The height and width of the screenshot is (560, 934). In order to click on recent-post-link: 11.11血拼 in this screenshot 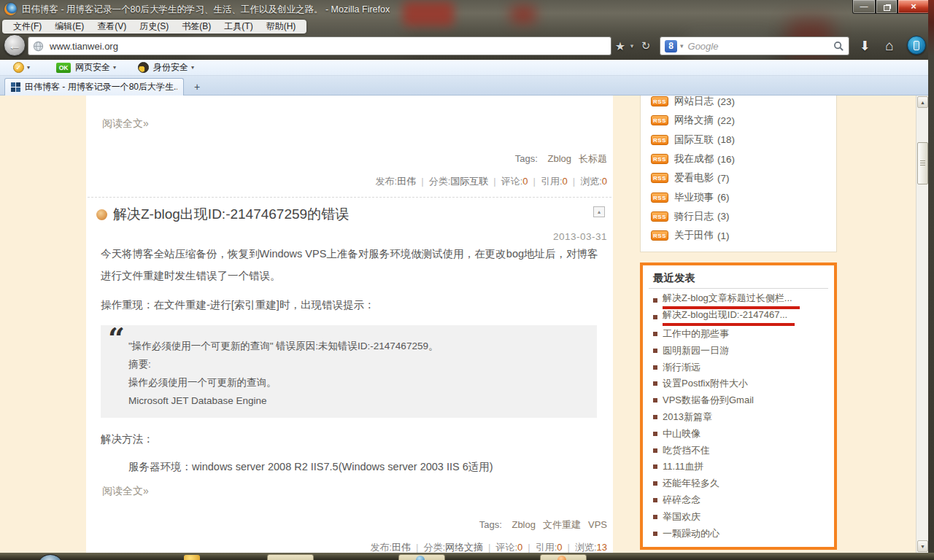, I will do `click(683, 467)`.